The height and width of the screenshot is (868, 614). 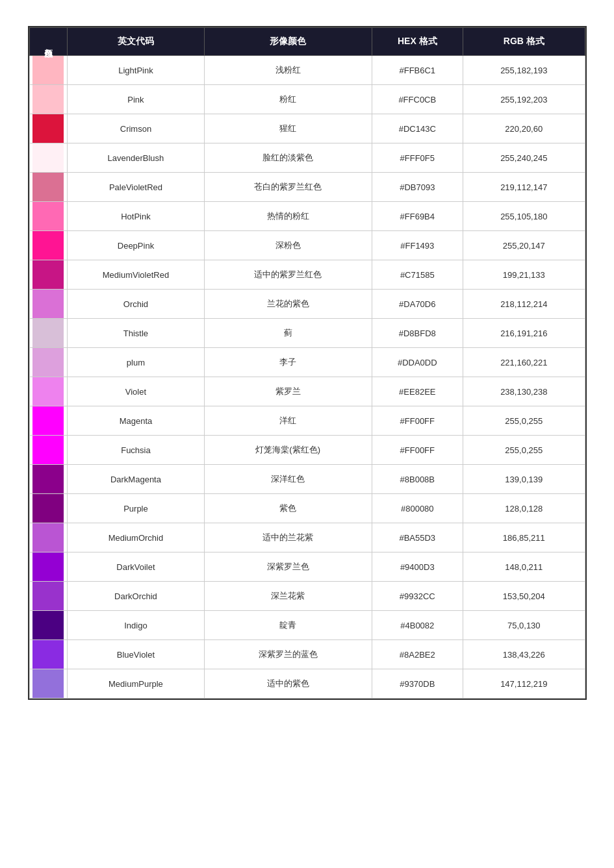 What do you see at coordinates (417, 158) in the screenshot?
I see `color-hex: #FFF0F5` at bounding box center [417, 158].